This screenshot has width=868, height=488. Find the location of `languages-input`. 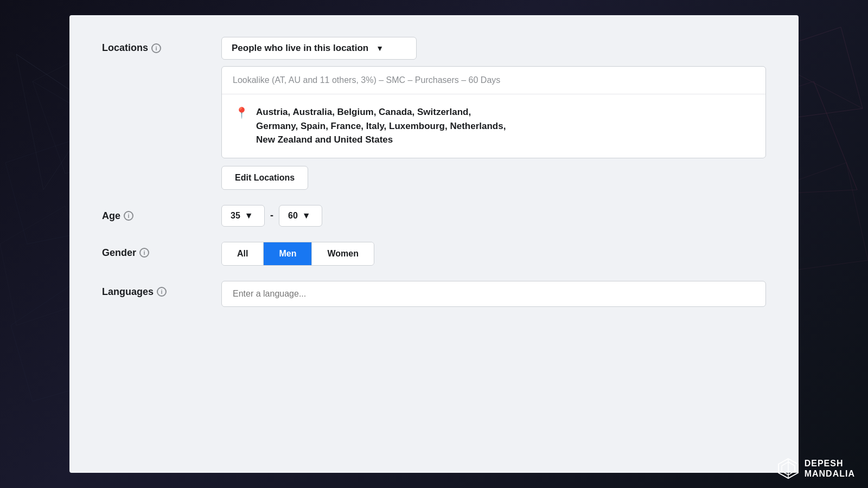

languages-input is located at coordinates (494, 294).